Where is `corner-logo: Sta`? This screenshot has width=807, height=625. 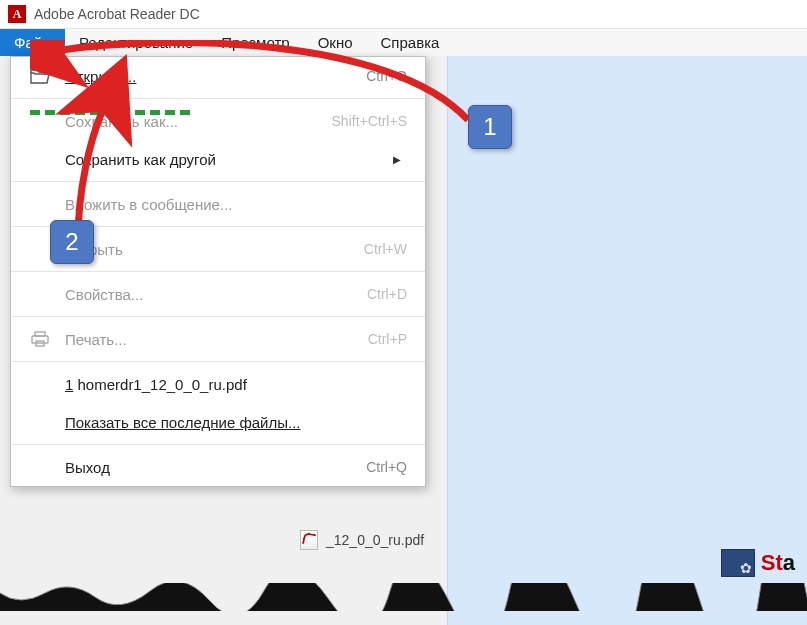
corner-logo: Sta is located at coordinates (758, 563).